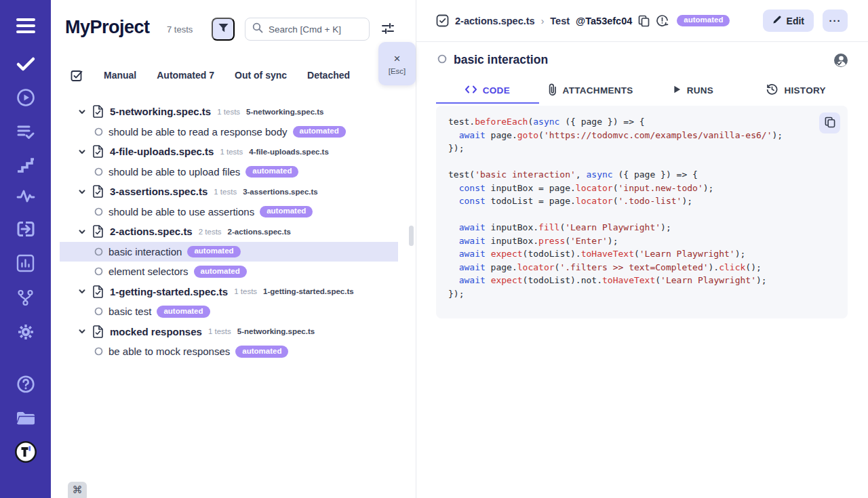 Image resolution: width=868 pixels, height=498 pixels. What do you see at coordinates (26, 26) in the screenshot?
I see `menu-icon` at bounding box center [26, 26].